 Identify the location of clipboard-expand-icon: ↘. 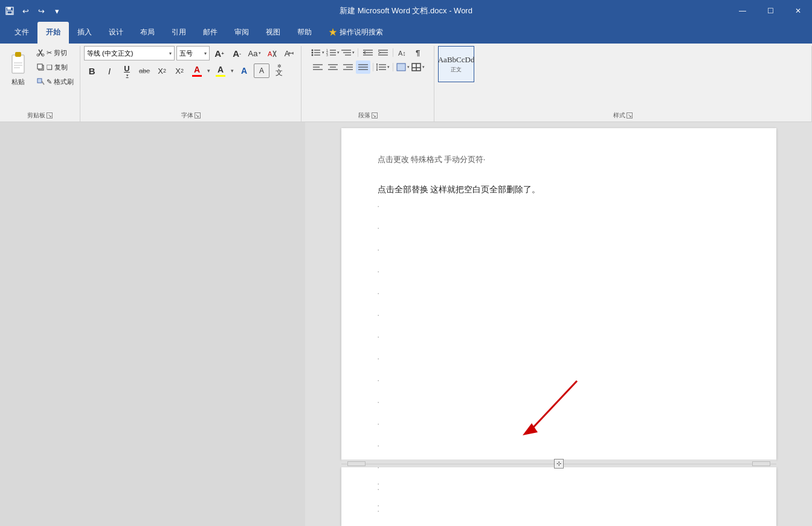
(50, 115).